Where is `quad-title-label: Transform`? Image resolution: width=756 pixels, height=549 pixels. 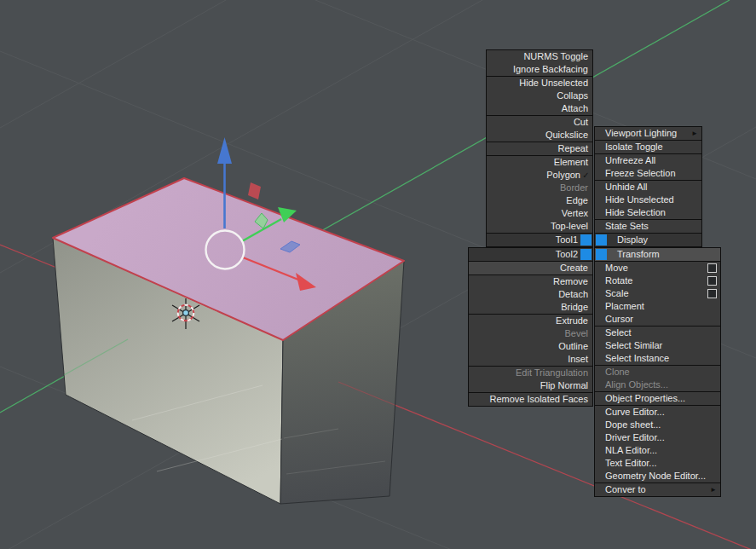 quad-title-label: Transform is located at coordinates (638, 254).